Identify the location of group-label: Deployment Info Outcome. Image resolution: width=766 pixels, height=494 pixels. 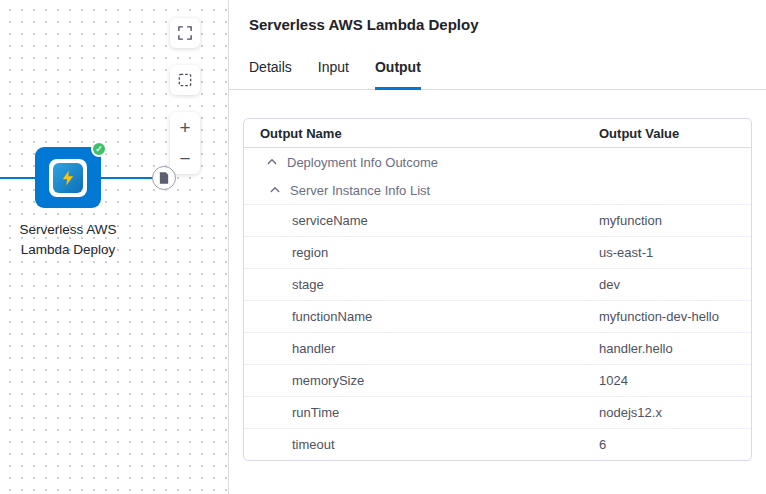
(362, 162).